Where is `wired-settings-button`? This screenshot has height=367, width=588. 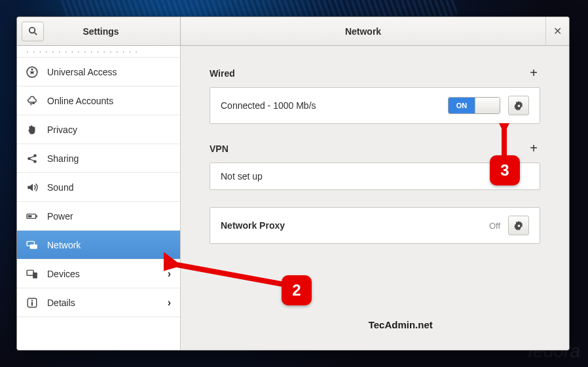 wired-settings-button is located at coordinates (519, 106).